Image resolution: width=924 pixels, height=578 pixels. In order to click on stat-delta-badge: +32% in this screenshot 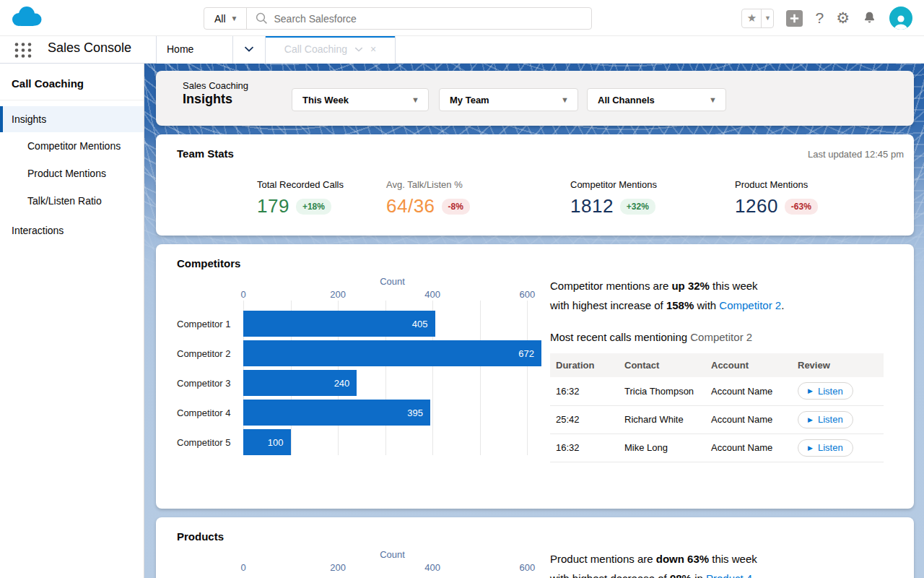, I will do `click(638, 207)`.